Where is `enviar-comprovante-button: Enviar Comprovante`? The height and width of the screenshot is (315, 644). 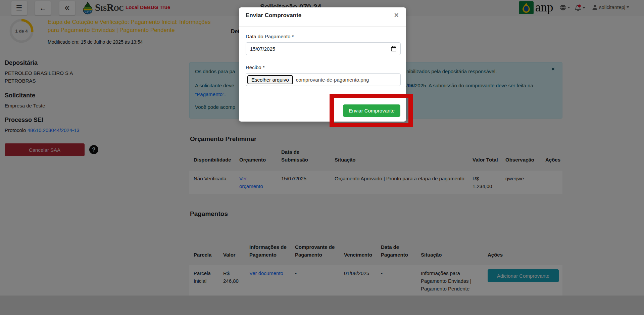 enviar-comprovante-button: Enviar Comprovante is located at coordinates (372, 111).